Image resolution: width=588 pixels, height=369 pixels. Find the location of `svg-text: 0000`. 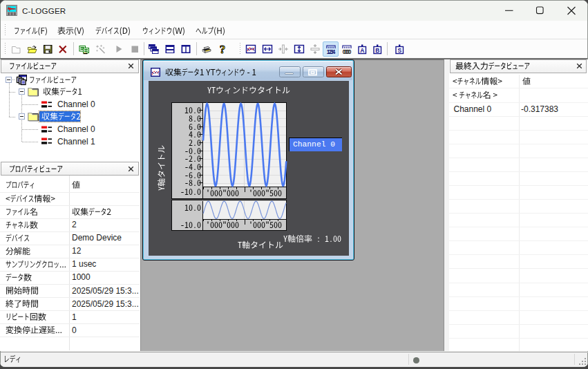

svg-text: 0000 is located at coordinates (347, 51).